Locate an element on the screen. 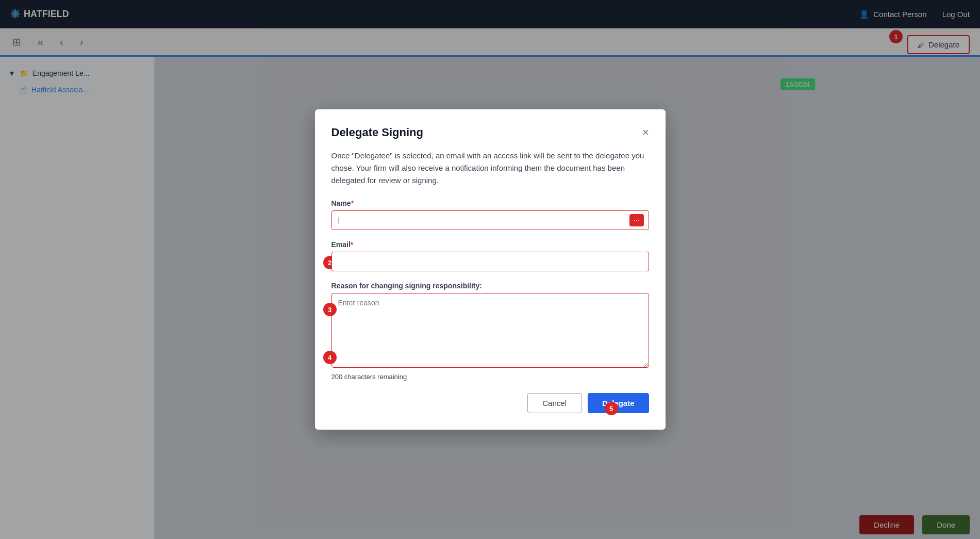 The width and height of the screenshot is (980, 539). cancel-button: Cancel is located at coordinates (555, 403).